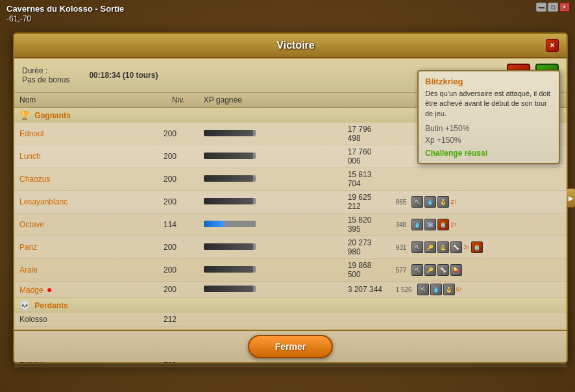 Image resolution: width=575 pixels, height=392 pixels. What do you see at coordinates (489, 153) in the screenshot?
I see `blitzkrieg-challenge: Challenge réussi` at bounding box center [489, 153].